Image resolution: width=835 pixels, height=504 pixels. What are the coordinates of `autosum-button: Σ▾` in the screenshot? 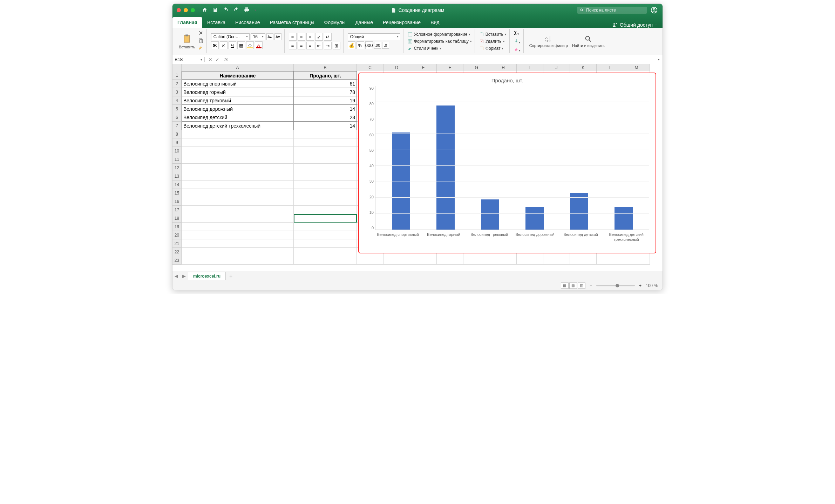 It's located at (517, 33).